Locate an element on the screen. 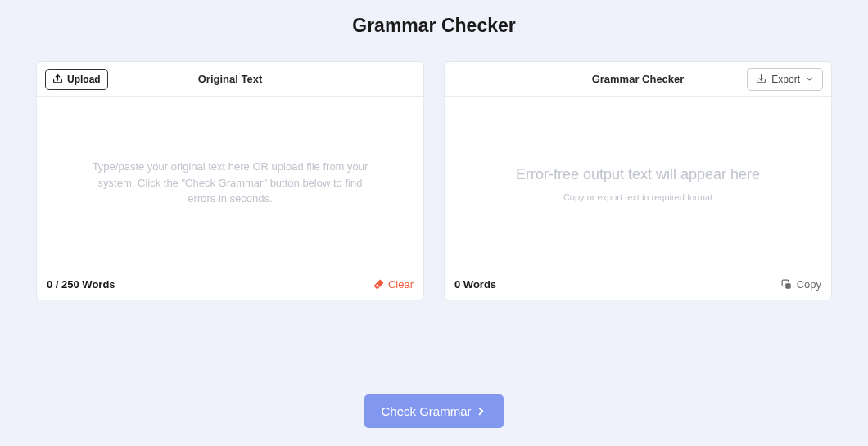 This screenshot has width=868, height=446. export-button: Export is located at coordinates (784, 79).